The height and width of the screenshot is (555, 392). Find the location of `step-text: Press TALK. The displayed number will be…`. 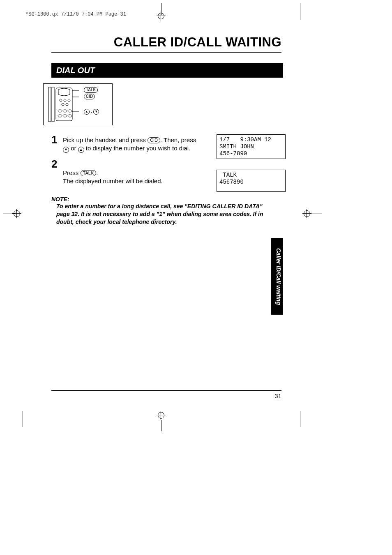

step-text: Press TALK. The displayed number will be… is located at coordinates (133, 172).